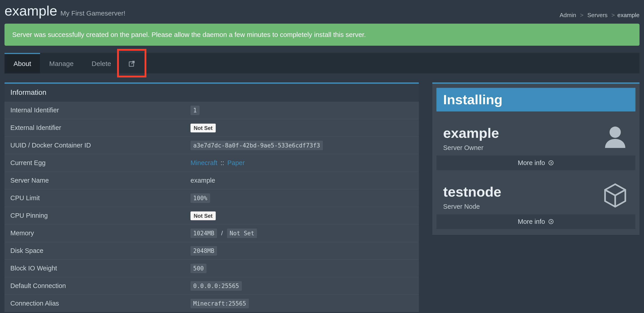 Image resolution: width=644 pixels, height=313 pixels. Describe the element at coordinates (599, 15) in the screenshot. I see `breadcrumb: Admin > Servers > example` at that location.